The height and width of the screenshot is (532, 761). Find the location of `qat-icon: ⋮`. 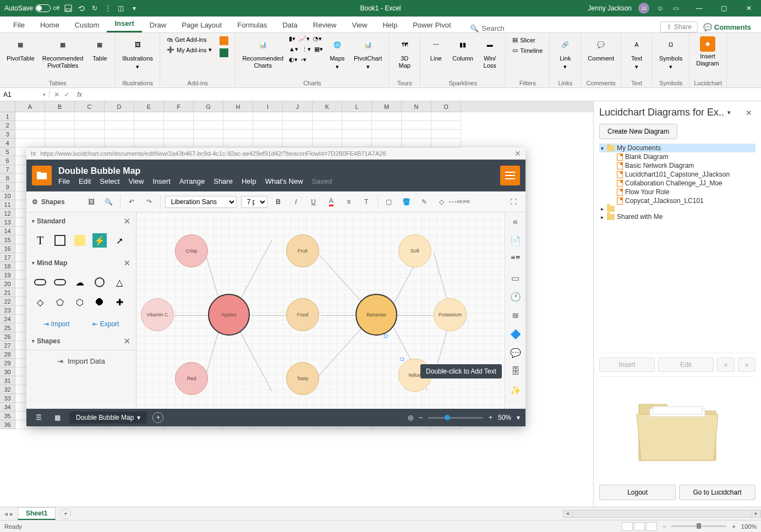

qat-icon: ⋮ is located at coordinates (108, 8).